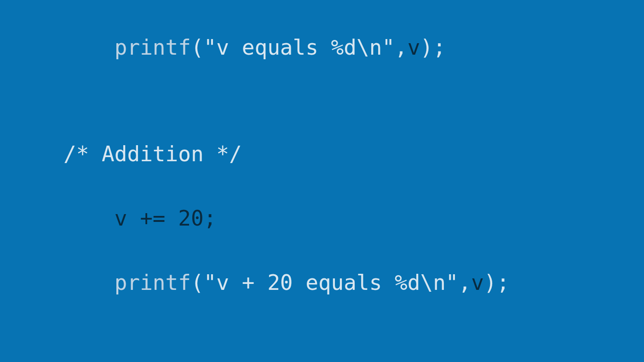 Image resolution: width=644 pixels, height=362 pixels. What do you see at coordinates (153, 154) in the screenshot?
I see `comment-text: /* Addition */` at bounding box center [153, 154].